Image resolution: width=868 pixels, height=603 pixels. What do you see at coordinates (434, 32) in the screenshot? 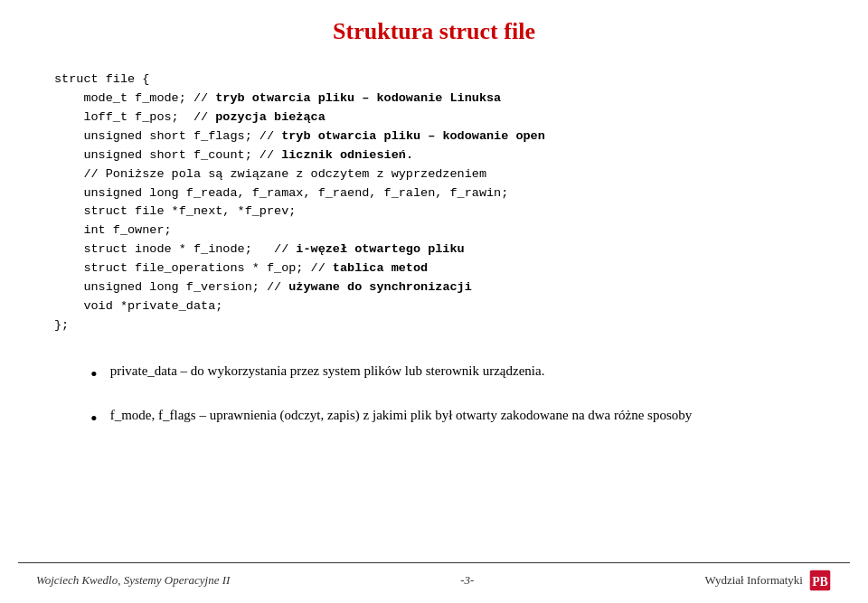
I see `page-title: Struktura struct file` at bounding box center [434, 32].